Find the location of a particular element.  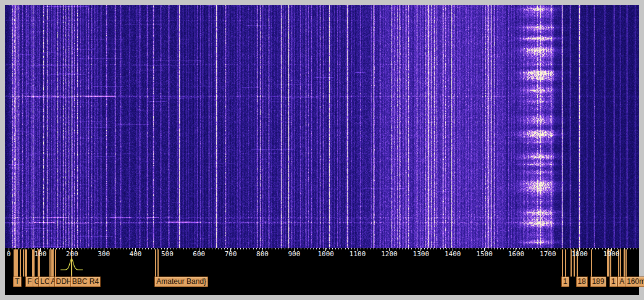

axis-tick-label: 1300 is located at coordinates (421, 254).